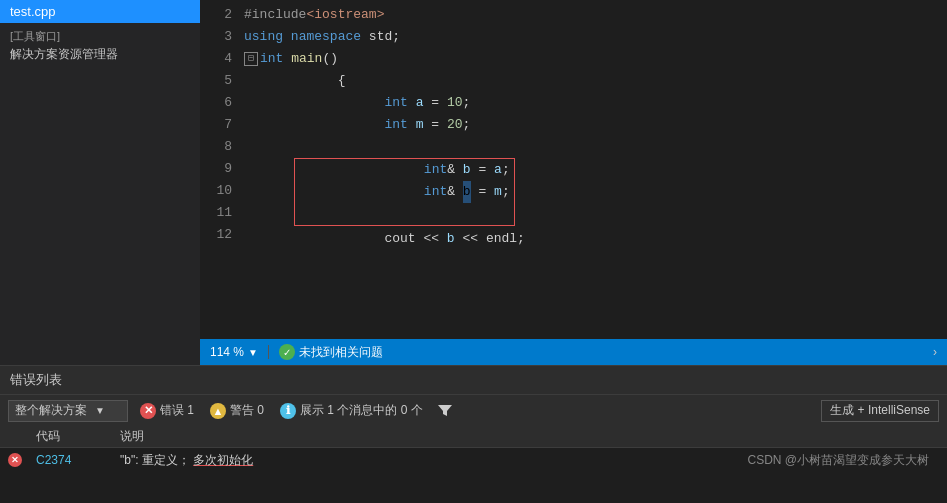 This screenshot has height=503, width=947. I want to click on red-box: int& b = a; int& b = m;, so click(404, 192).